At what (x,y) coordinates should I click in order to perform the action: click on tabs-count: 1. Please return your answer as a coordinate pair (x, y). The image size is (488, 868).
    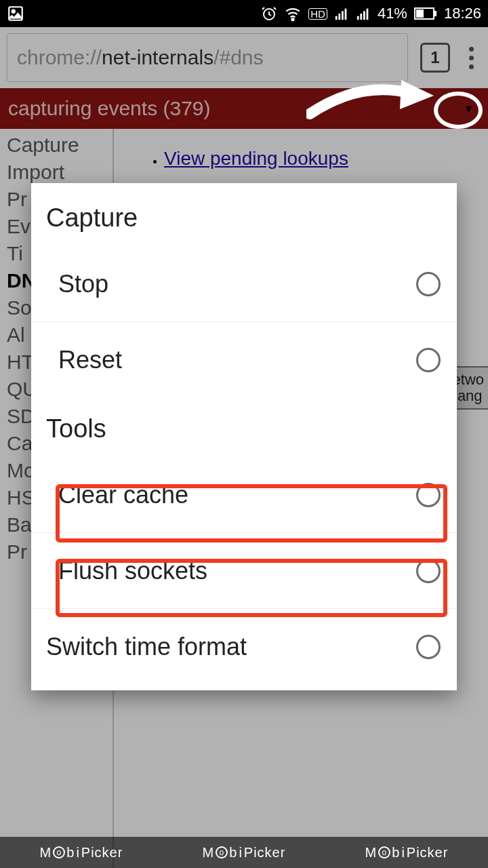
    Looking at the image, I should click on (435, 58).